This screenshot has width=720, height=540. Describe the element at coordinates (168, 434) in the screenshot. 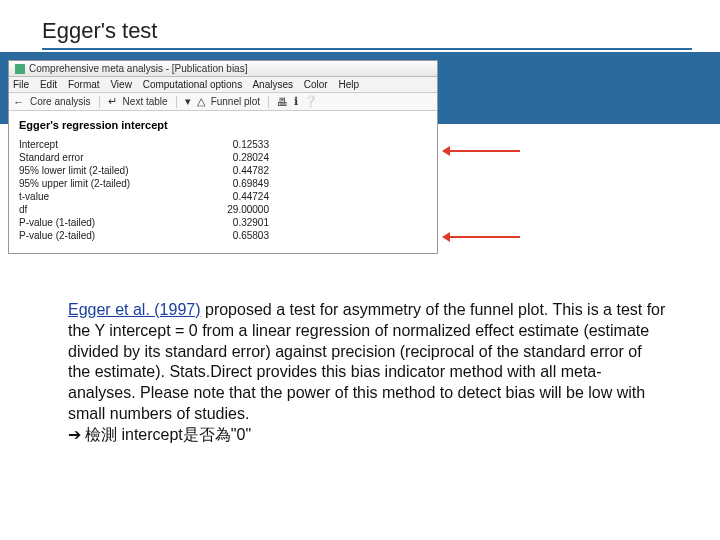

I see `bullet-text: 檢測 intercept是否為"0"` at that location.